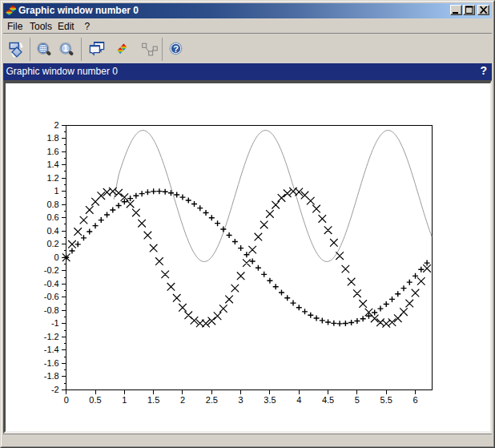 The height and width of the screenshot is (448, 495). I want to click on svg-text: -0.8, so click(51, 310).